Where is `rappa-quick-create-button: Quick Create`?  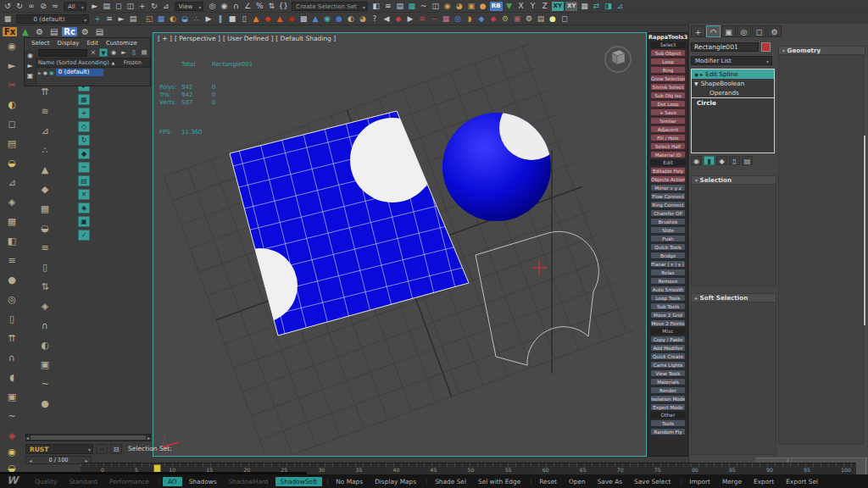 rappa-quick-create-button: Quick Create is located at coordinates (668, 356).